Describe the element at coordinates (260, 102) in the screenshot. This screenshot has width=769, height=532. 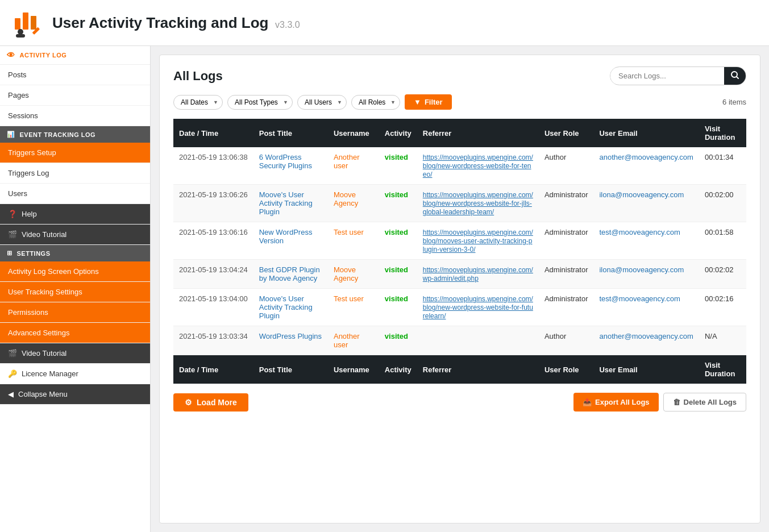
I see `post-type-filter-wrapper: All Post Types` at that location.